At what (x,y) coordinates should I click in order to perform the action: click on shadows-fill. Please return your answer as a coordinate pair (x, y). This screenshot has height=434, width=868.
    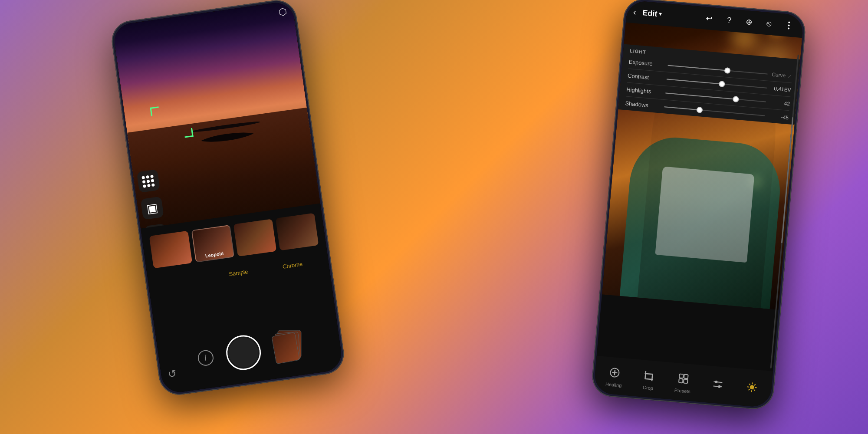
    Looking at the image, I should click on (681, 108).